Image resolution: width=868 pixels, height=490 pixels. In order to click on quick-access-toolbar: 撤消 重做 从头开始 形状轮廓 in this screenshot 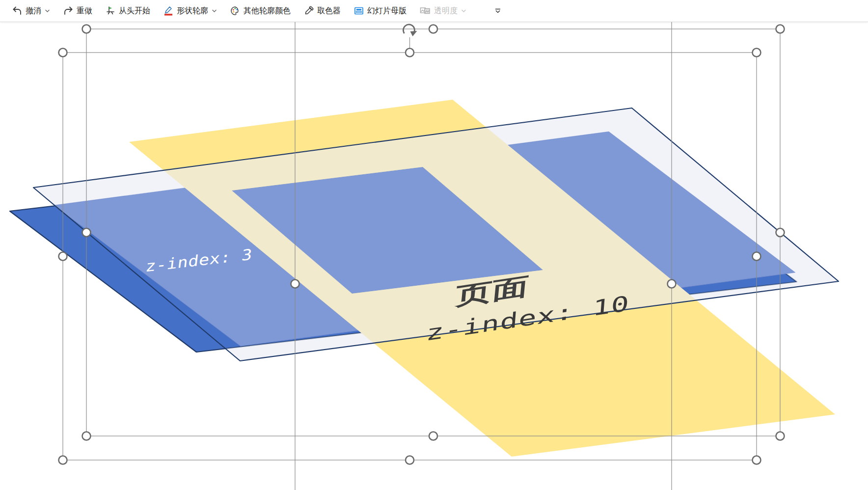, I will do `click(434, 11)`.